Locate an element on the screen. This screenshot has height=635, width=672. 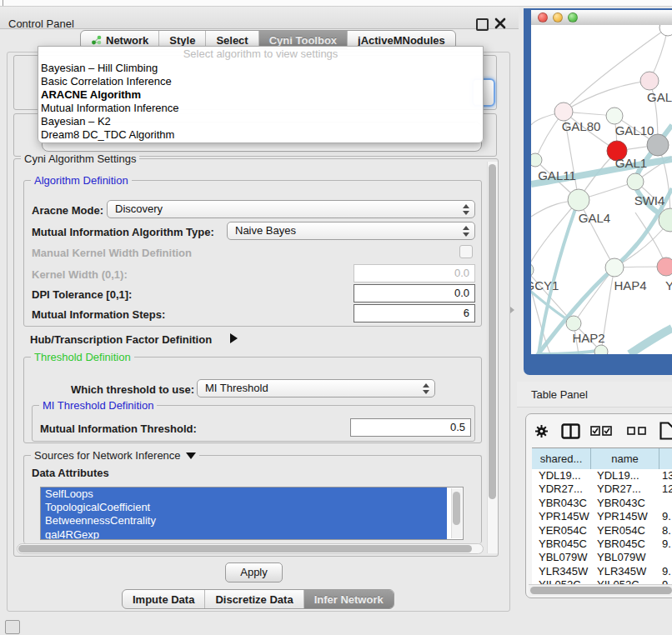
network-node-gal80 is located at coordinates (564, 112).